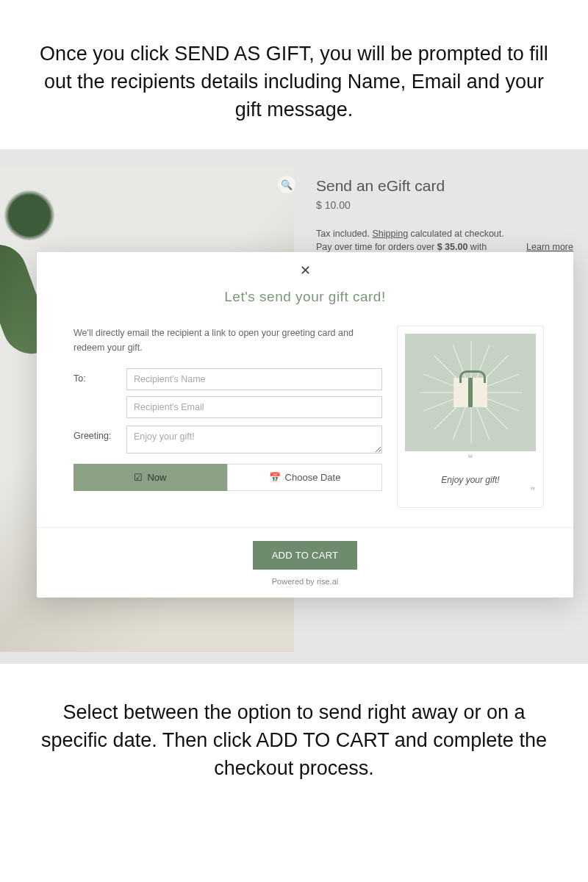 Image resolution: width=588 pixels, height=882 pixels. What do you see at coordinates (533, 491) in the screenshot?
I see `quote-close-icon: ❞` at bounding box center [533, 491].